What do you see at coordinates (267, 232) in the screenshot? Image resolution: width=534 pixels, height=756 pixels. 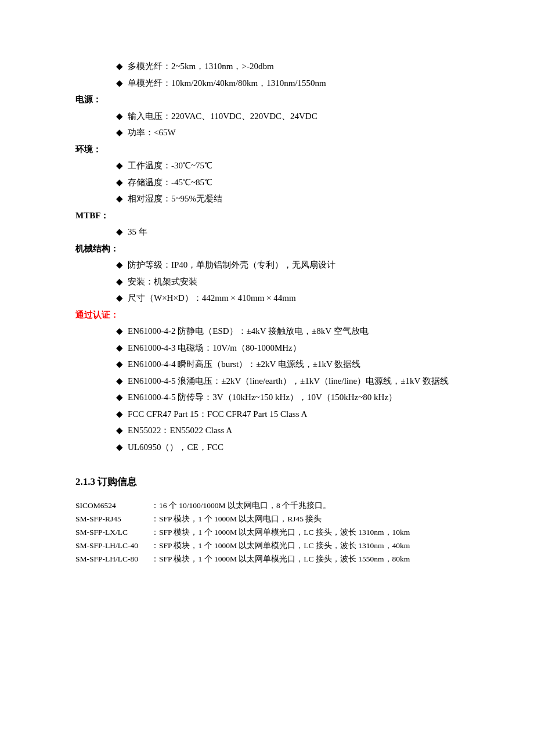 I see `bullet-list-s3: ◆35 年` at bounding box center [267, 232].